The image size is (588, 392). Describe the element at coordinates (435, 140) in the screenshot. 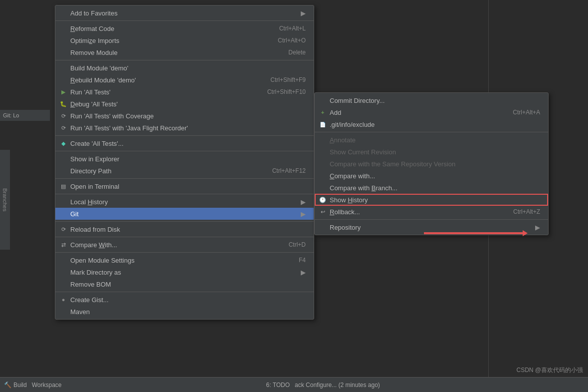

I see `menu-item-label: Annotate` at that location.